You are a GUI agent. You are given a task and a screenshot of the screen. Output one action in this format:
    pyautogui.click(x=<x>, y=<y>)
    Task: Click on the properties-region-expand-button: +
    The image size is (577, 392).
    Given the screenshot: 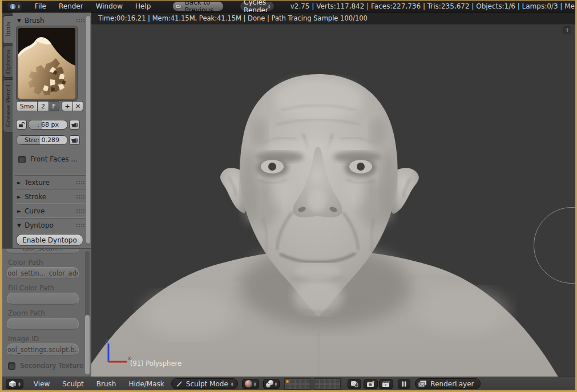 What is the action you would take?
    pyautogui.click(x=567, y=30)
    